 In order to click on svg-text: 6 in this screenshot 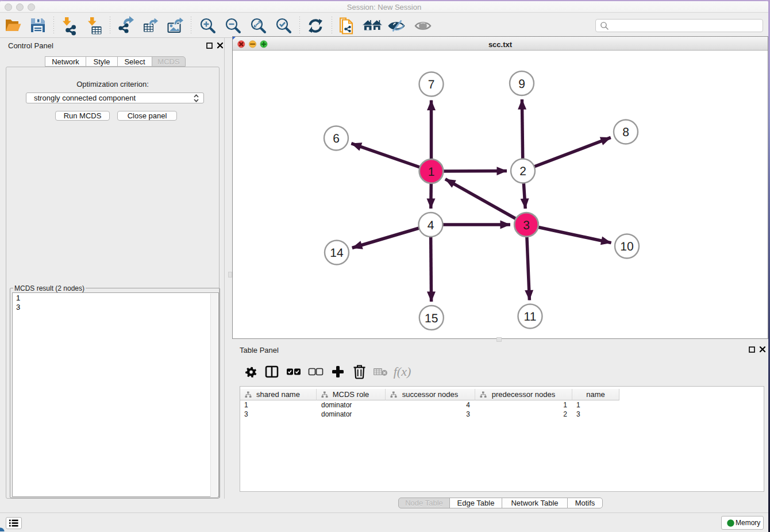, I will do `click(336, 139)`.